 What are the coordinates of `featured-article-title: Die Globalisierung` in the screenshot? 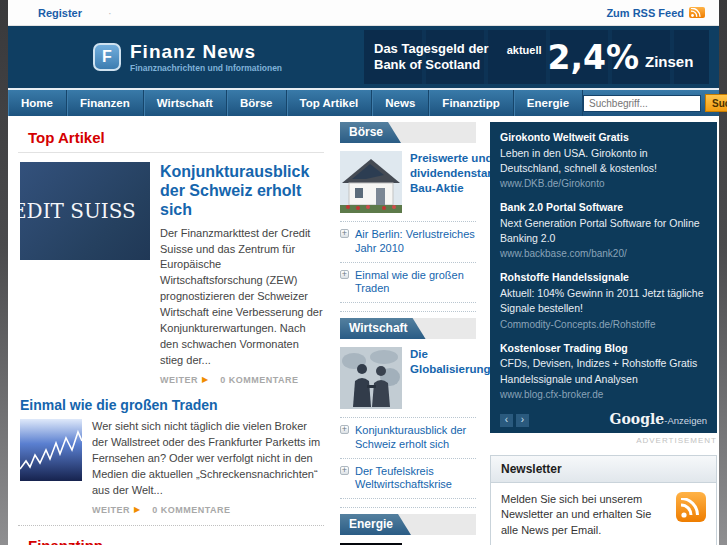 It's located at (450, 378).